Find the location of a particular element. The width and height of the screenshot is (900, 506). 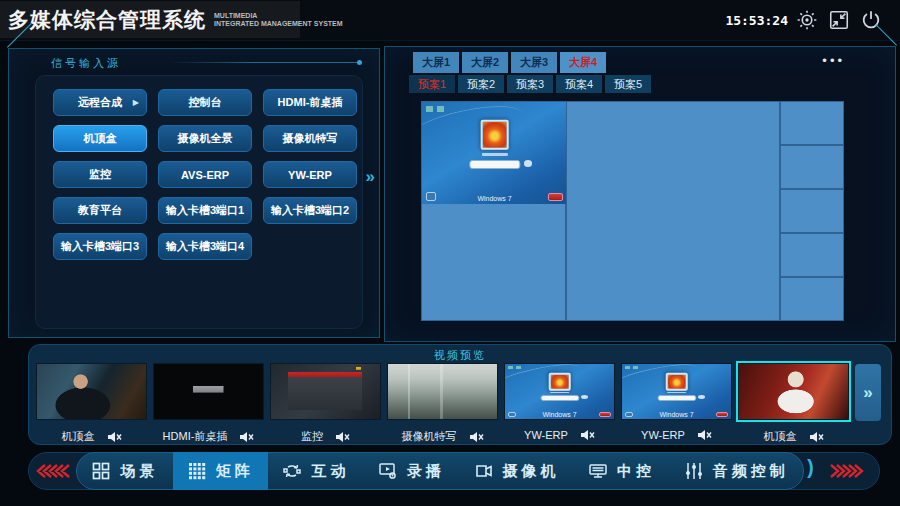

screen-tabs: 大屏1大屏2大屏3大屏4 is located at coordinates (510, 62).